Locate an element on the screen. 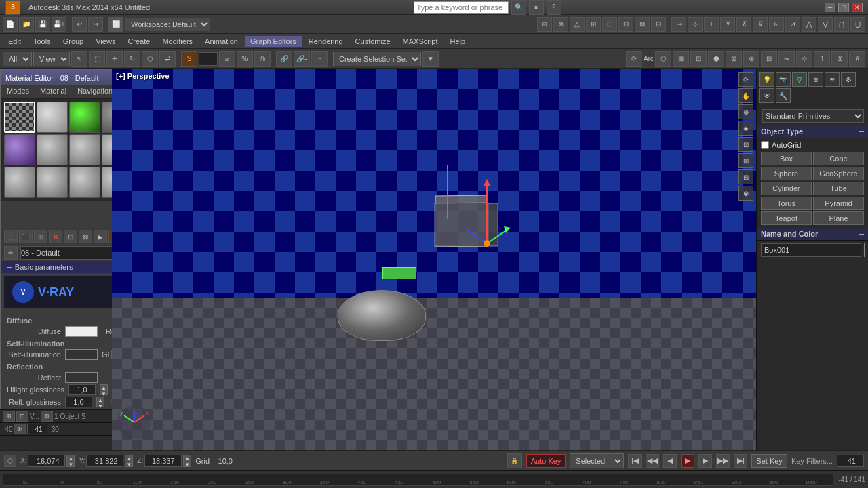 This screenshot has width=868, height=488. tb-icon8: ⊟ is located at coordinates (658, 24).